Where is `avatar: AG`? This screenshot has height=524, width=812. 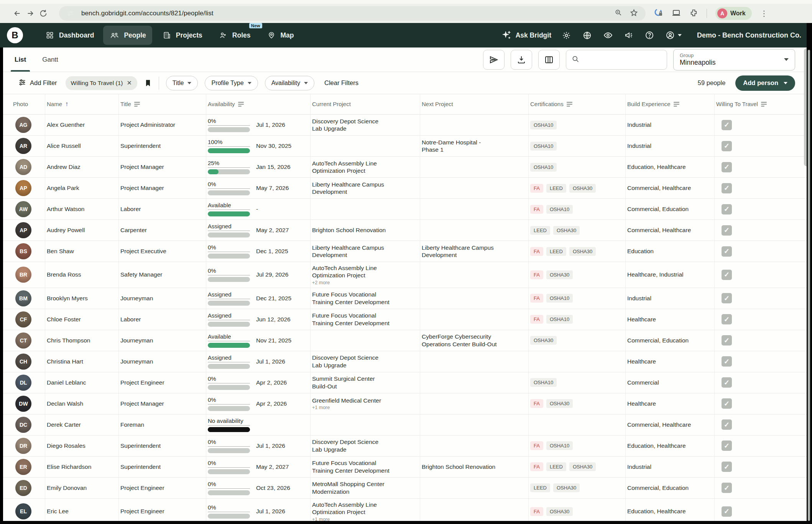 avatar: AG is located at coordinates (23, 125).